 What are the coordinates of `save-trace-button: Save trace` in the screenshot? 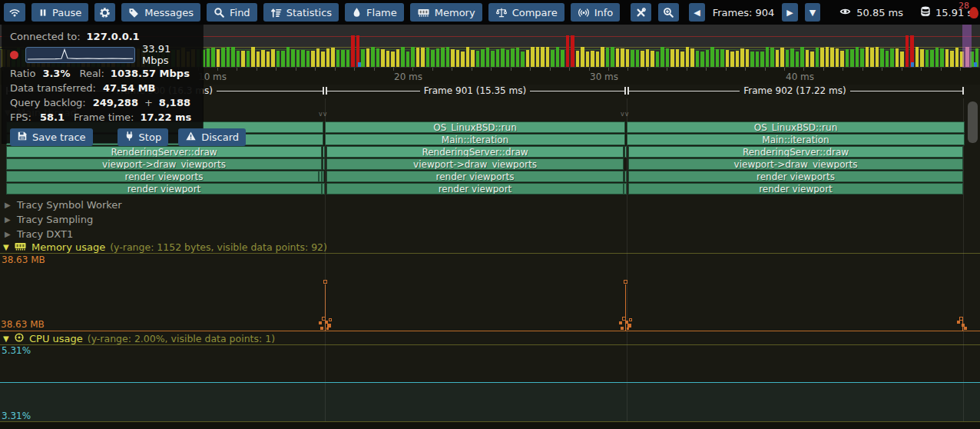 It's located at (51, 137).